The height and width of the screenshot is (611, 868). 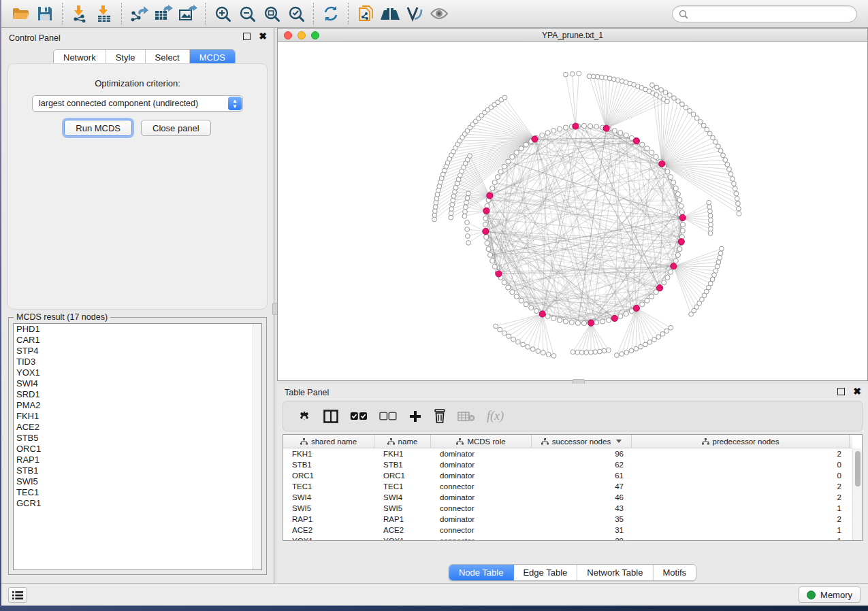 What do you see at coordinates (257, 446) in the screenshot?
I see `mcds-list-scrollbar` at bounding box center [257, 446].